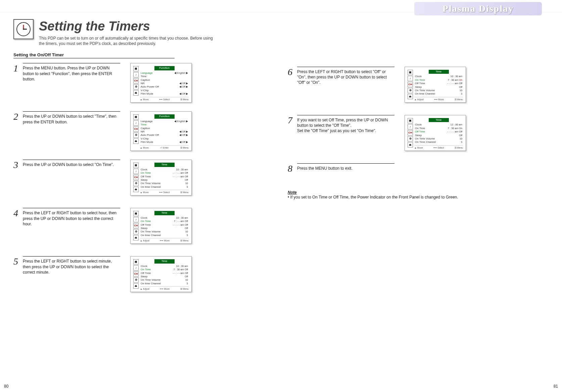  What do you see at coordinates (418, 195) in the screenshot?
I see `note-block: Note • If you set to On Time or Off Time…` at bounding box center [418, 195].